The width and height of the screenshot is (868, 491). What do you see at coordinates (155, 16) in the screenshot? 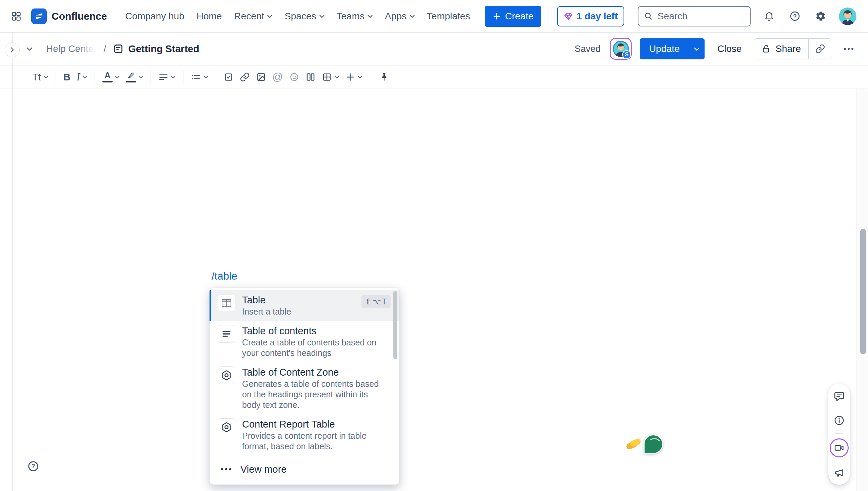
I see `nav-company-hub: Company hub` at bounding box center [155, 16].